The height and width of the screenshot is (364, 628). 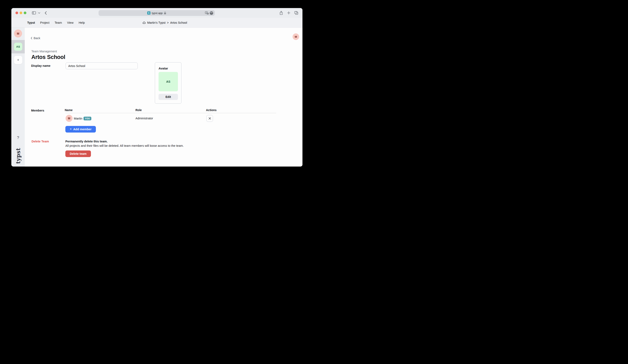 What do you see at coordinates (296, 37) in the screenshot?
I see `user-avatar: M` at bounding box center [296, 37].